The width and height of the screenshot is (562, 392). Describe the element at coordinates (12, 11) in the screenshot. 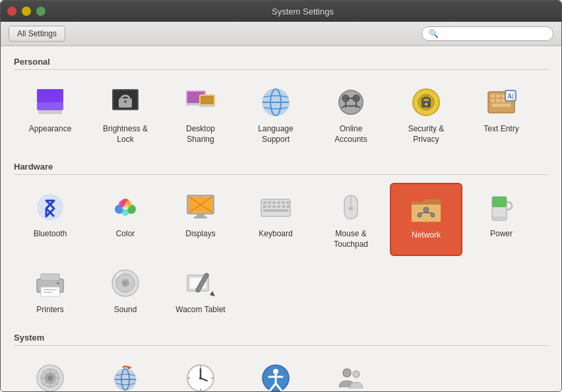

I see `close-button` at that location.